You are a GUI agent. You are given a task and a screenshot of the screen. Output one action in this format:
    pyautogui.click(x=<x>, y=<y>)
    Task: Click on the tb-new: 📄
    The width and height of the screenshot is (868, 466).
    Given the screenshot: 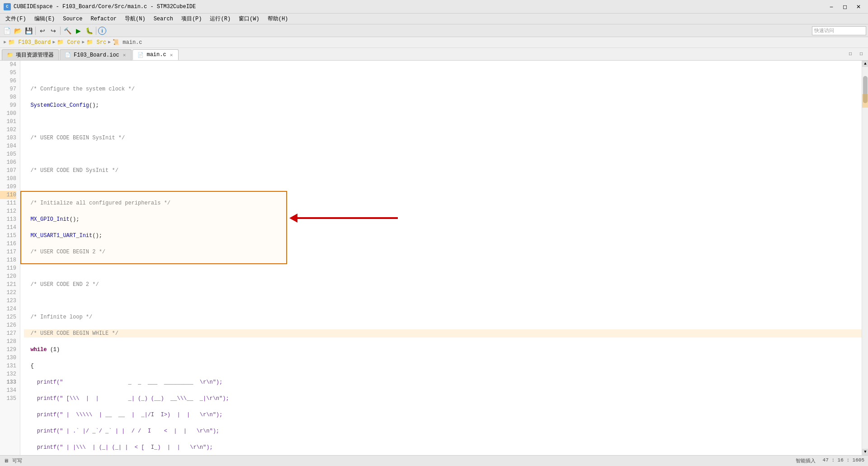 What is the action you would take?
    pyautogui.click(x=7, y=31)
    